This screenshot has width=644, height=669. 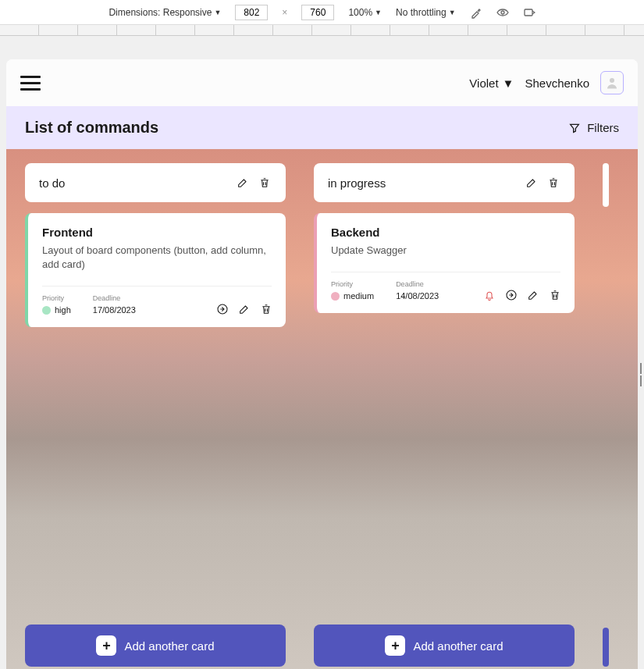 I want to click on priority-value: high, so click(x=62, y=310).